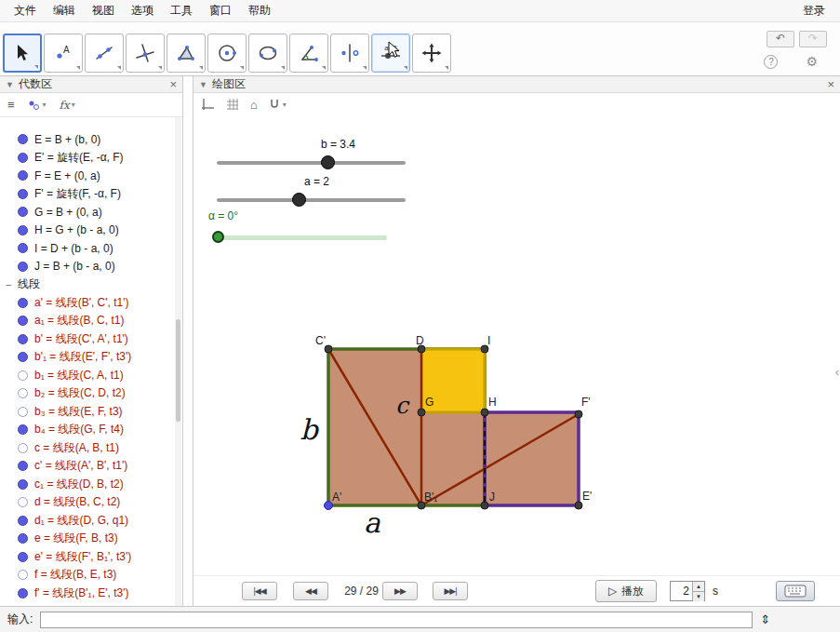 This screenshot has width=840, height=632. What do you see at coordinates (91, 321) in the screenshot?
I see `algebra-item: a₁ = 线段(B, C, t1)` at bounding box center [91, 321].